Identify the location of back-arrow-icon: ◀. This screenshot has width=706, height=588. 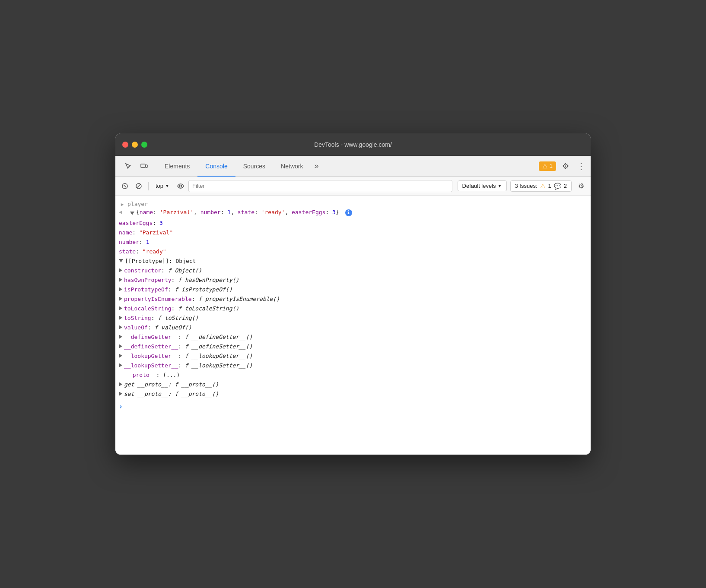
(123, 212).